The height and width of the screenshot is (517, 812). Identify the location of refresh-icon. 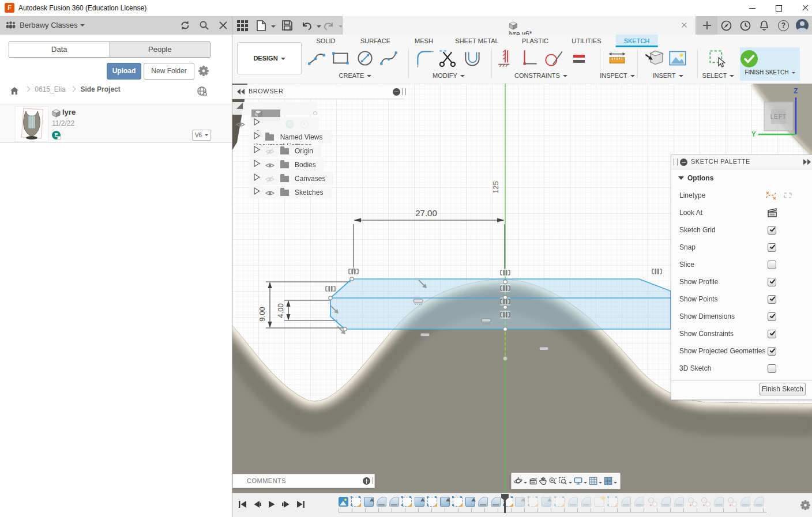
(185, 25).